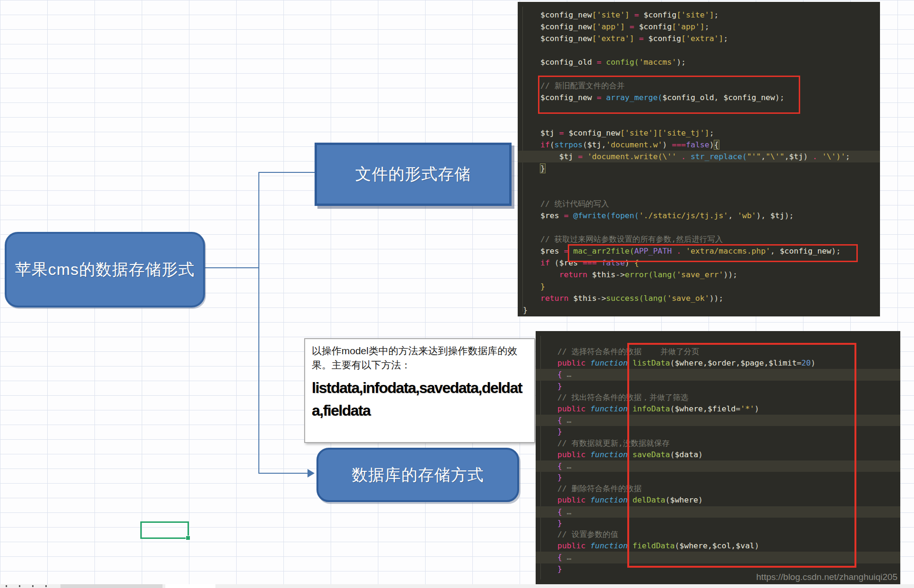 The image size is (914, 588). What do you see at coordinates (188, 538) in the screenshot?
I see `fill-handle` at bounding box center [188, 538].